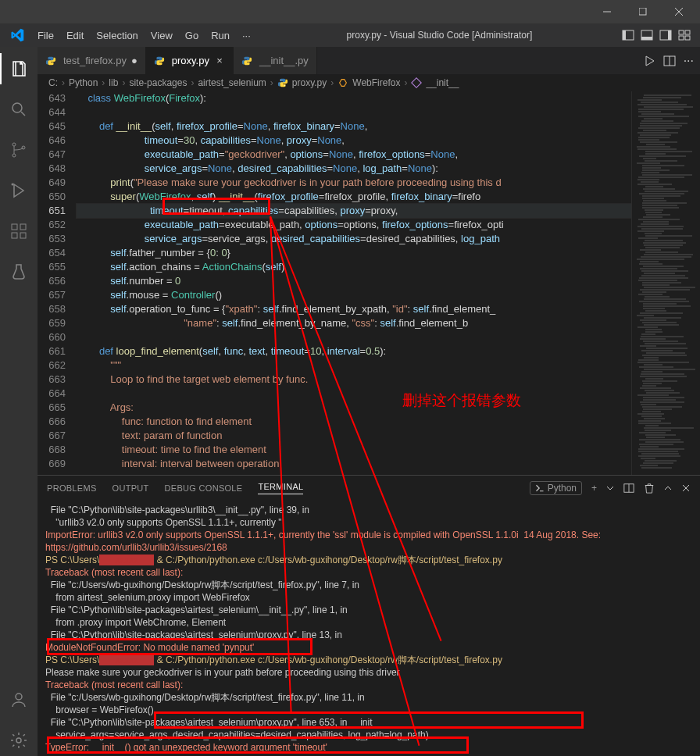 This screenshot has width=700, height=756. Describe the element at coordinates (72, 488) in the screenshot. I see `panel-tab-problems: PROBLEMS` at that location.